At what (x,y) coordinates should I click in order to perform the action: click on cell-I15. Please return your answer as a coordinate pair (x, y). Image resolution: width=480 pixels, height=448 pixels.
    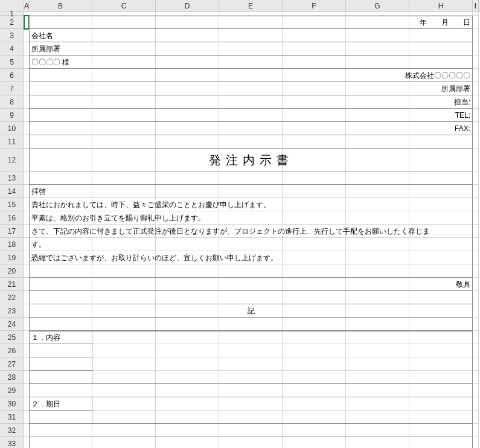
    Looking at the image, I should click on (476, 205).